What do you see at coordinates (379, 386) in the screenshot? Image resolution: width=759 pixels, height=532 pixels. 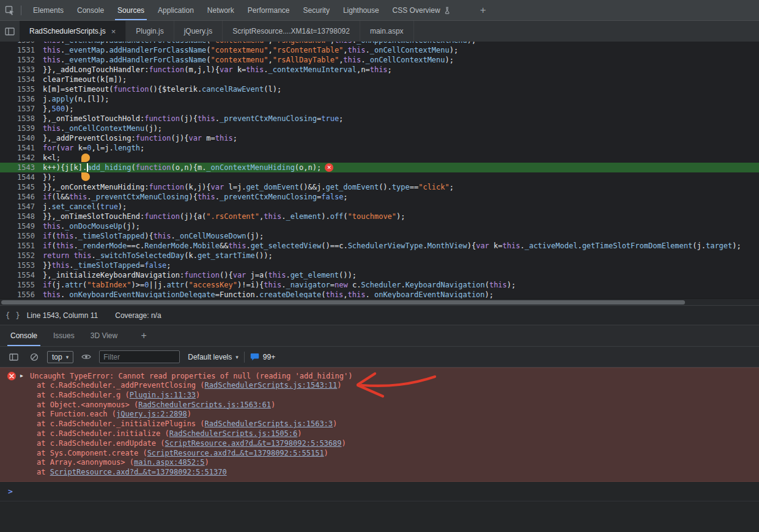 I see `stack-frame: at c.RadScheduler._addPreventClosing (Ra…` at bounding box center [379, 386].